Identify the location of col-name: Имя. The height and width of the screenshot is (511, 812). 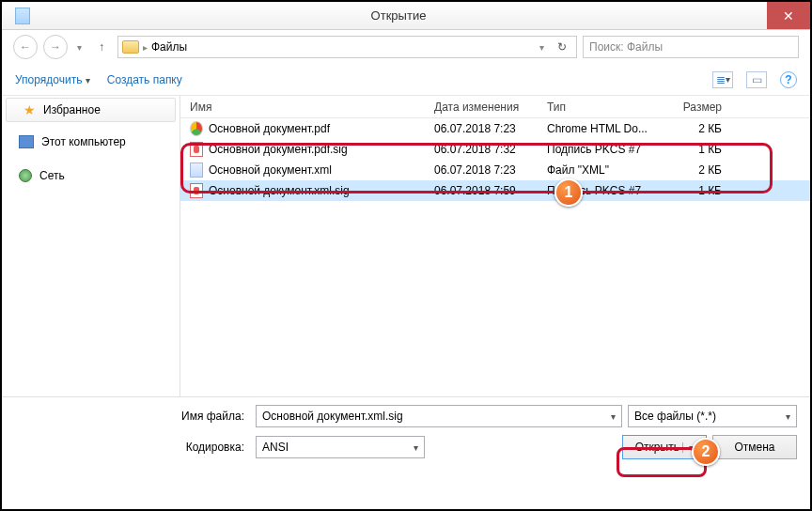
(303, 107).